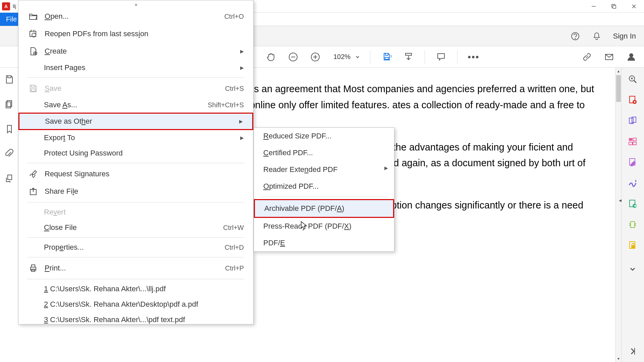  What do you see at coordinates (633, 246) in the screenshot?
I see `protect-tool-icon` at bounding box center [633, 246].